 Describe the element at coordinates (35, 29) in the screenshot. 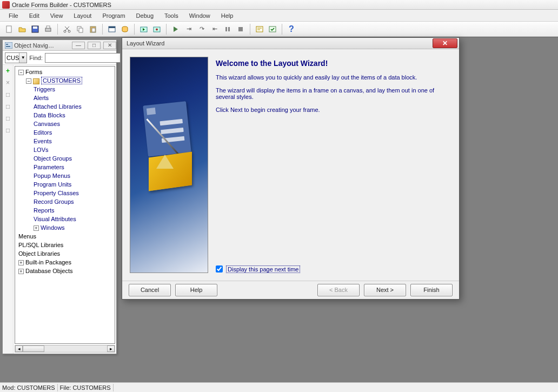

I see `save-icon` at that location.